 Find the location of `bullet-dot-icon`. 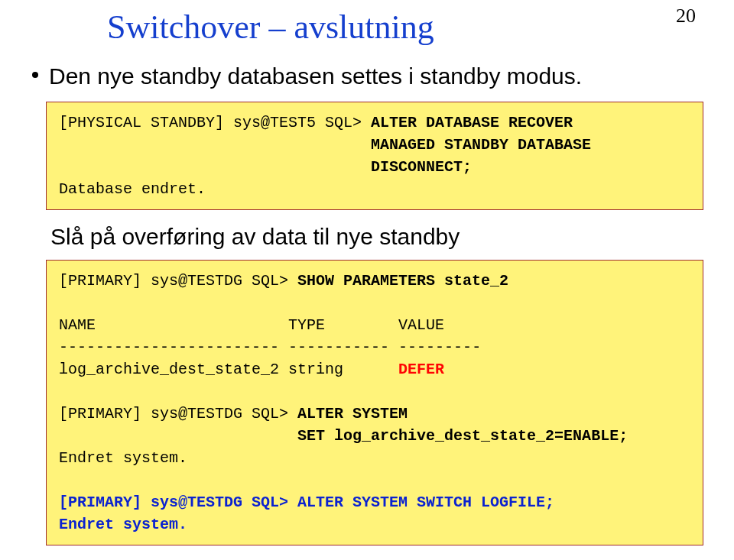

bullet-dot-icon is located at coordinates (35, 75).